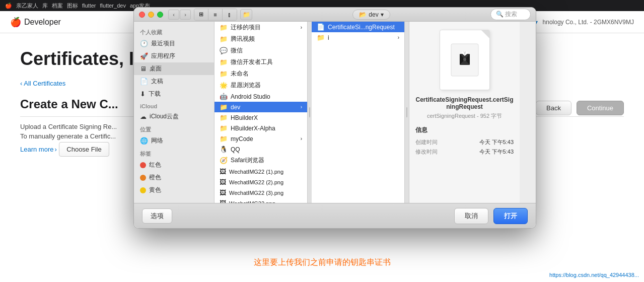 This screenshot has height=282, width=644. I want to click on continue-button: Continue, so click(600, 108).